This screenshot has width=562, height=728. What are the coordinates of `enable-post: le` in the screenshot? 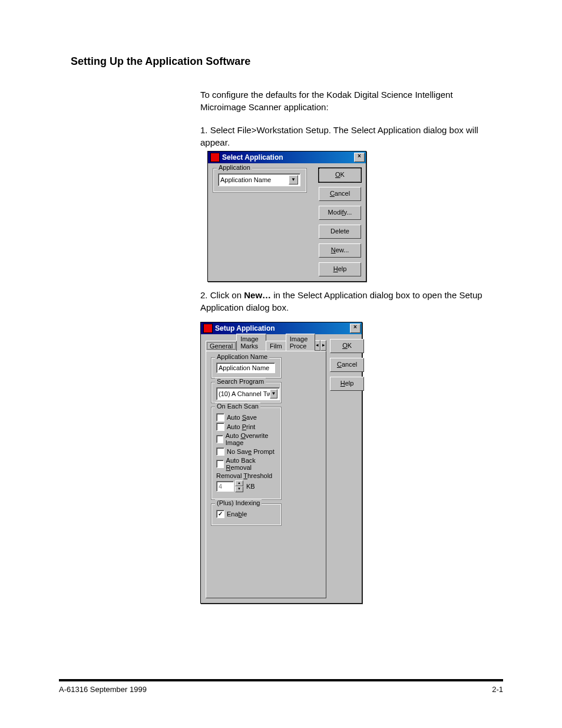 It's located at (245, 514).